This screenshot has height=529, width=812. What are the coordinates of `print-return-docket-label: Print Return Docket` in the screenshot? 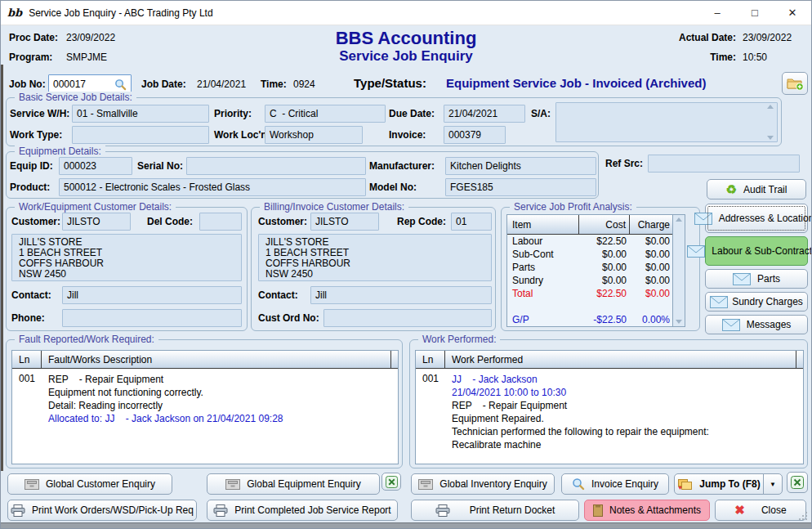 It's located at (513, 510).